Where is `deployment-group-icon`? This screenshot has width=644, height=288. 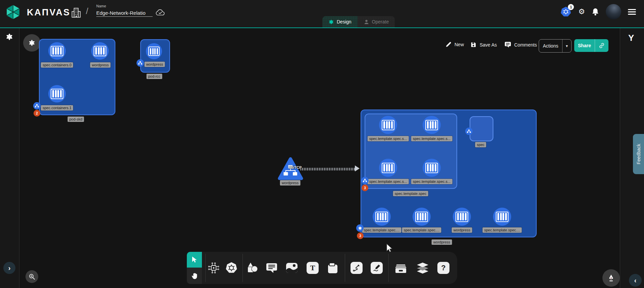 deployment-group-icon is located at coordinates (360, 228).